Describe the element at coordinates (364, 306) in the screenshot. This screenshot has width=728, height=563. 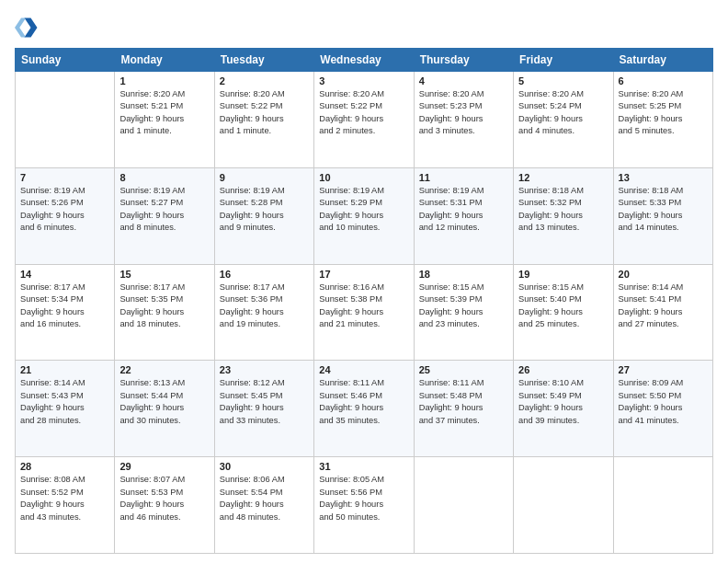
I see `day-info: Sunrise: 8:16 AMSunset: 5:38 PMDaylight:…` at that location.